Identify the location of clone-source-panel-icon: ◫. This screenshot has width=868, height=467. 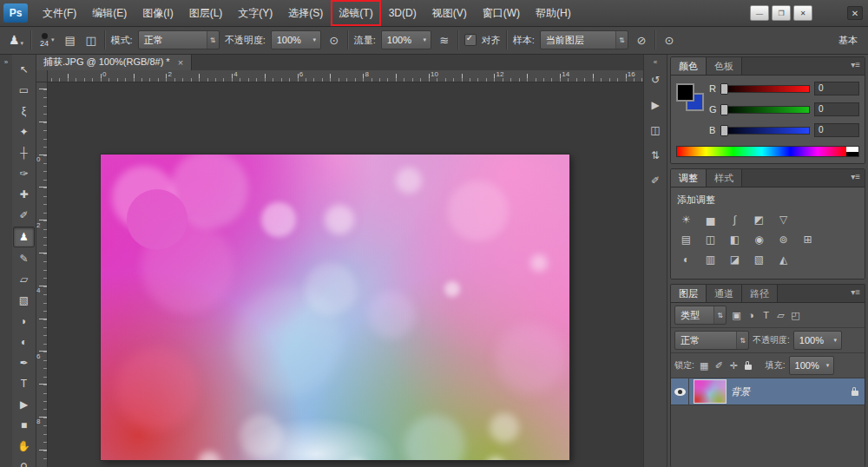
(655, 130).